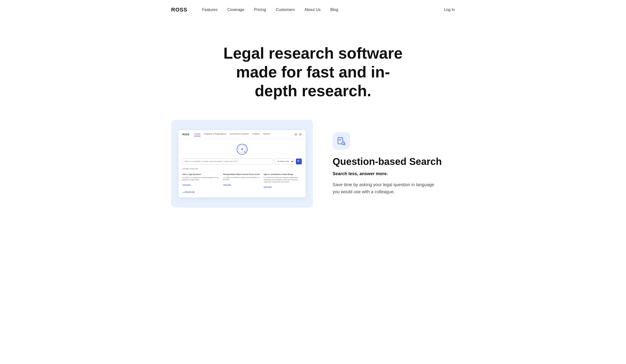 The image size is (626, 364). Describe the element at coordinates (242, 174) in the screenshot. I see `app-tip-title-2: Add Quotation Marks Around Terms of Art` at that location.